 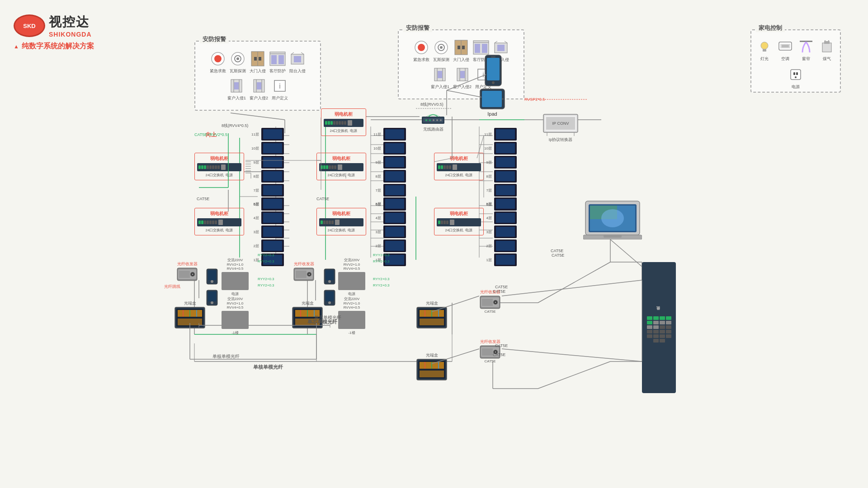 What do you see at coordinates (558, 255) in the screenshot?
I see `wire-label-cat5e-4: CAT5E` at bounding box center [558, 255].